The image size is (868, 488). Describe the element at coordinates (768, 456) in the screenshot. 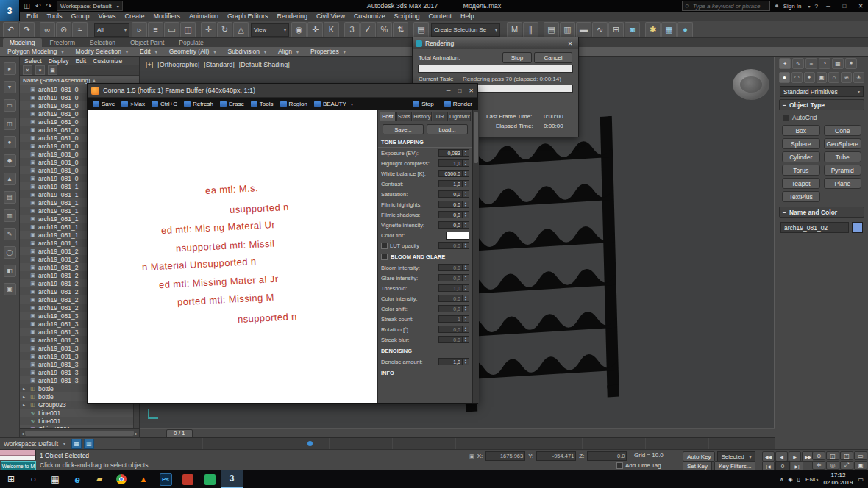

I see `go-to-start-button: ◀◀` at that location.